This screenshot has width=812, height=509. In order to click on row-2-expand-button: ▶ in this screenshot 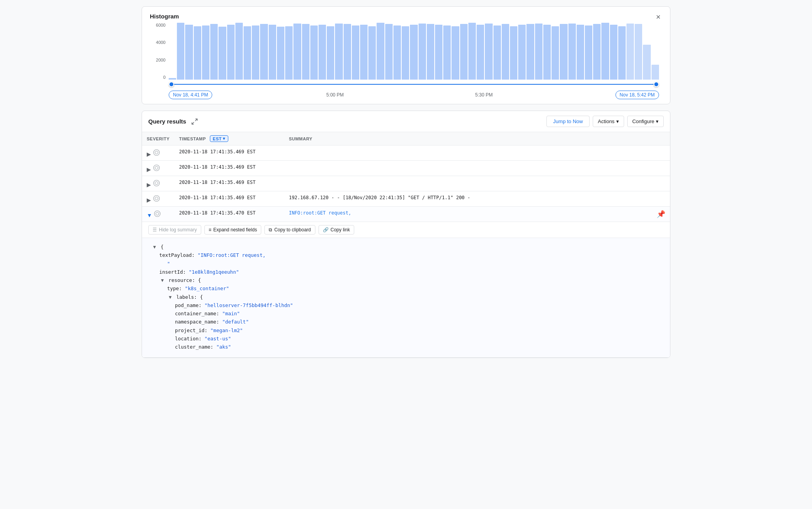, I will do `click(149, 169)`.